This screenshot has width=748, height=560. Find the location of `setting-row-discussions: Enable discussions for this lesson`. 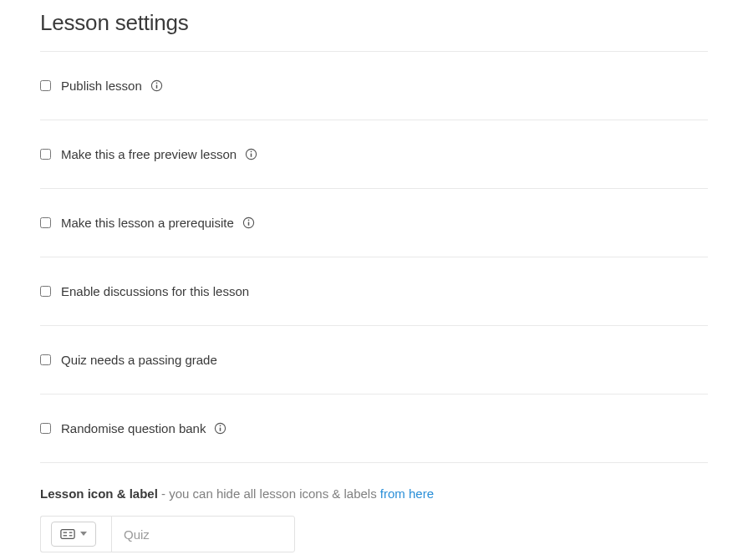

setting-row-discussions: Enable discussions for this lesson is located at coordinates (374, 291).